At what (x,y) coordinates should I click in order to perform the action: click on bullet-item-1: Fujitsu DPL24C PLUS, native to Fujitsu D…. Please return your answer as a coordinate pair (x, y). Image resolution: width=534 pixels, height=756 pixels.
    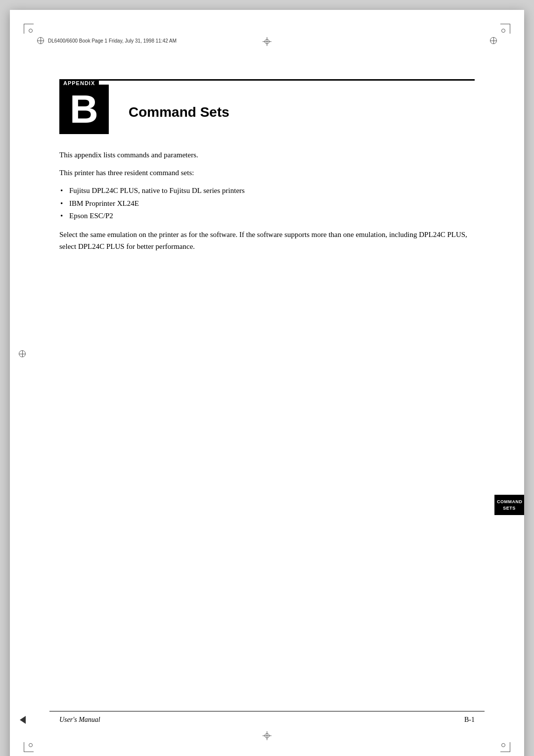
    Looking at the image, I should click on (267, 191).